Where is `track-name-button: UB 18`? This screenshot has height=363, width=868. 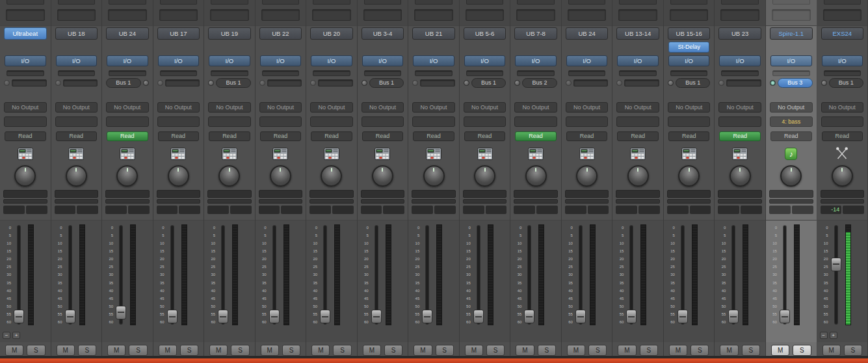 track-name-button: UB 18 is located at coordinates (77, 34).